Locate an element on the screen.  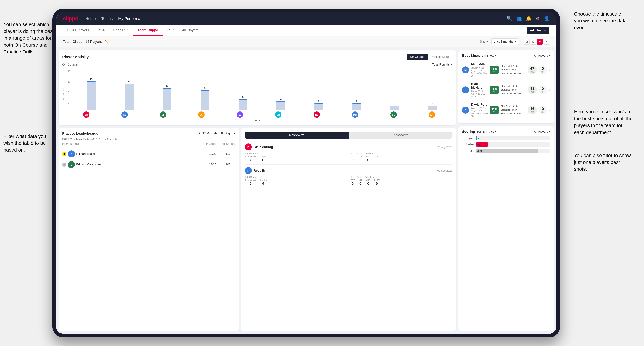
bs-filter-chevron: ▾ is located at coordinates (496, 56).